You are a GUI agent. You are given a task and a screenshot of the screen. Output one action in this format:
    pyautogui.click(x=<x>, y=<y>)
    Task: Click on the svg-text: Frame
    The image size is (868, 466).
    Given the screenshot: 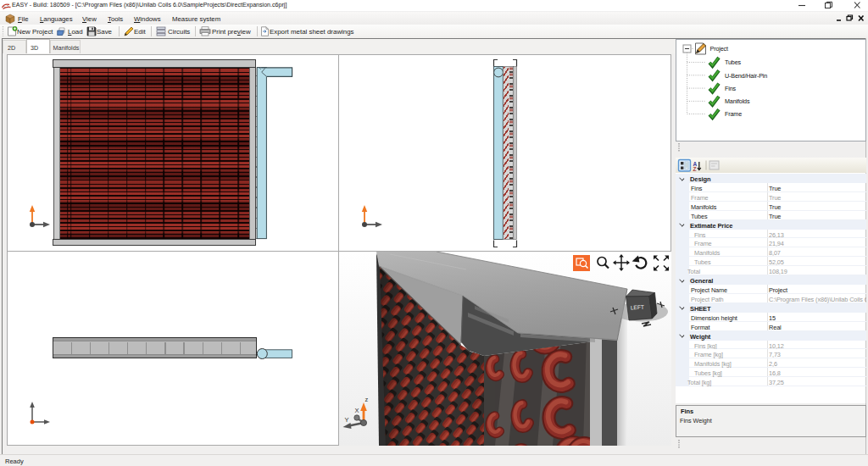 What is the action you would take?
    pyautogui.click(x=733, y=114)
    